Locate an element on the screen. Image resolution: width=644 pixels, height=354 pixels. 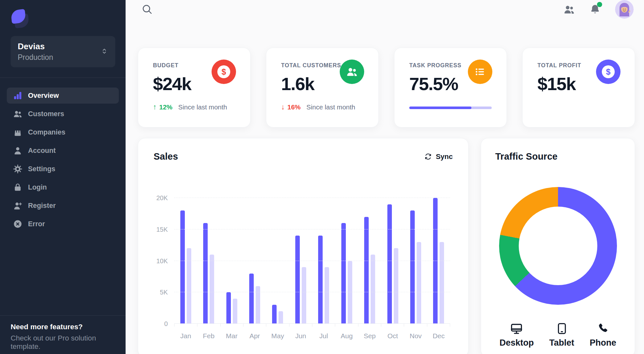
workspace-environment: Production is located at coordinates (35, 57).